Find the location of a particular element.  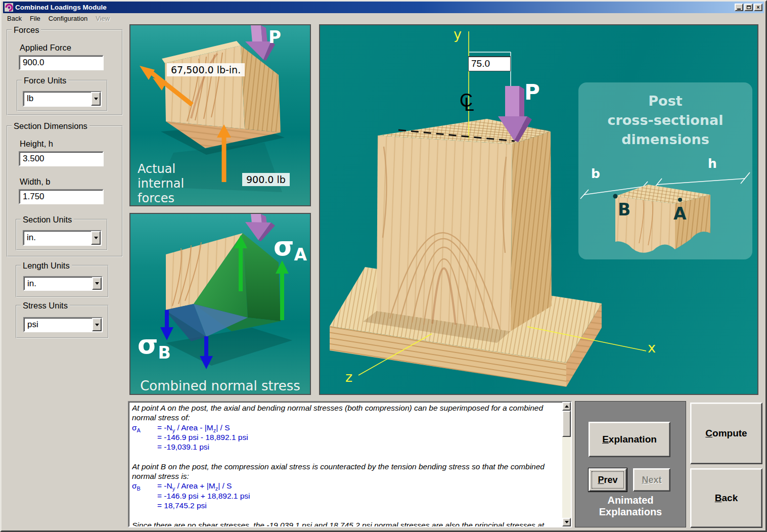

scroll-down-button is located at coordinates (566, 522).